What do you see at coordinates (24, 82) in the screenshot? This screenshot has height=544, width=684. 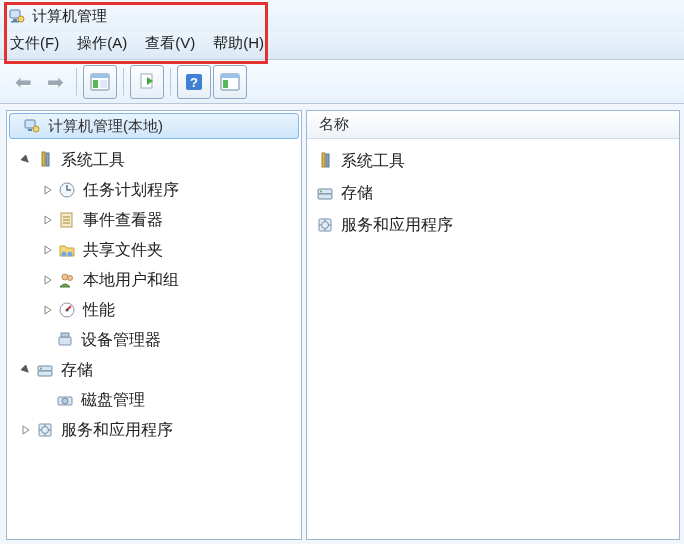 I see `arrow-left-icon: ⬅` at bounding box center [24, 82].